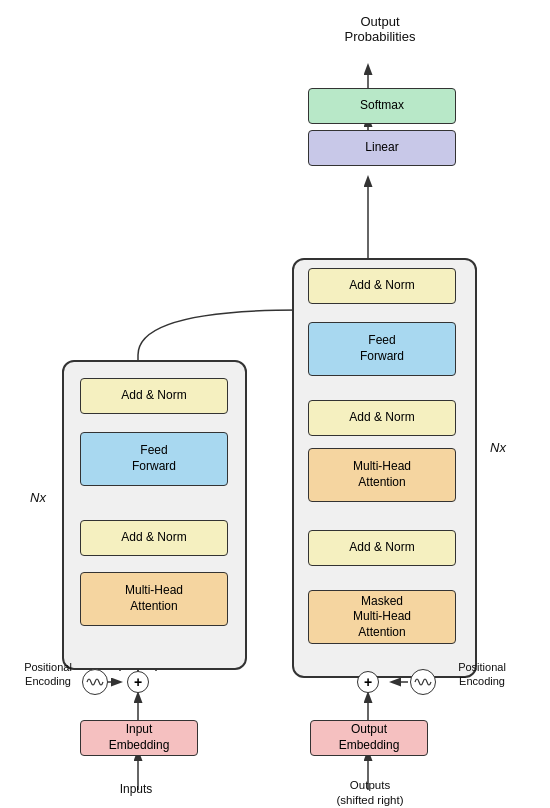 This screenshot has width=550, height=808. What do you see at coordinates (482, 674) in the screenshot?
I see `dec-positional-encoding-label: PositionalEncoding` at bounding box center [482, 674].